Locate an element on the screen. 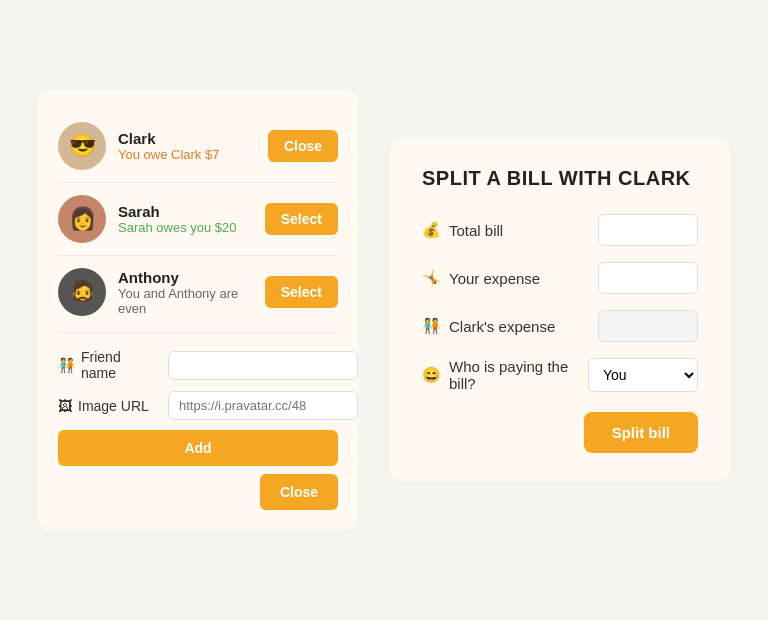  select-button-anthony: Select is located at coordinates (302, 292).